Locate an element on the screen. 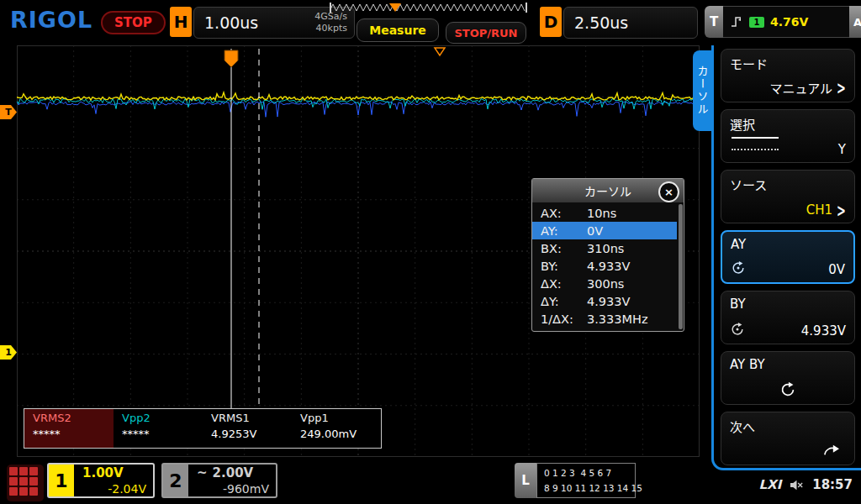  cursor-row-bx: BX: 310ns is located at coordinates (605, 249).